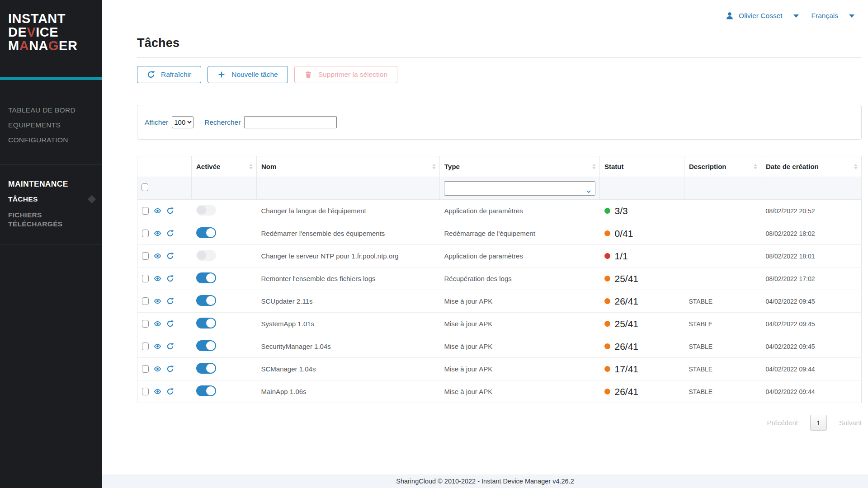  I want to click on previous-page-button: Précédent, so click(783, 423).